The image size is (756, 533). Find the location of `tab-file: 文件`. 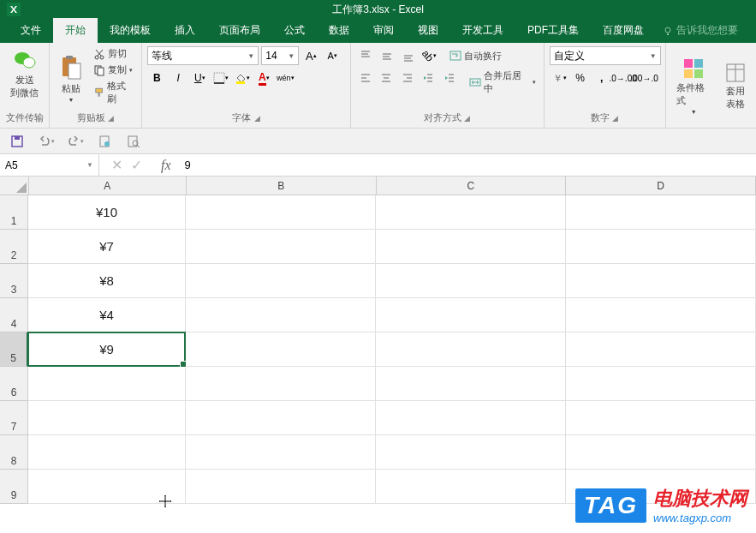

tab-file: 文件 is located at coordinates (31, 31).